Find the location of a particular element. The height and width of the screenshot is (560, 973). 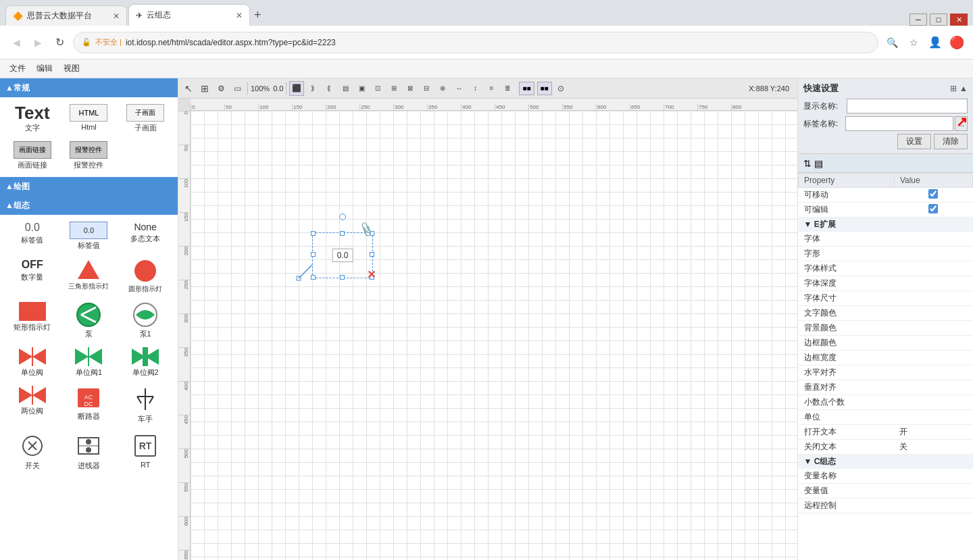

profile-icon: 👤 is located at coordinates (935, 43).